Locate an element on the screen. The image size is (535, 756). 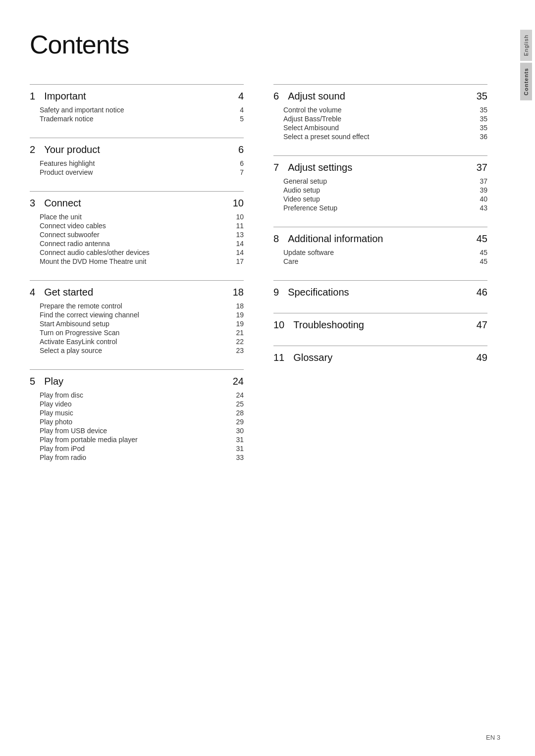
toc-item-page: 17 is located at coordinates (240, 261).